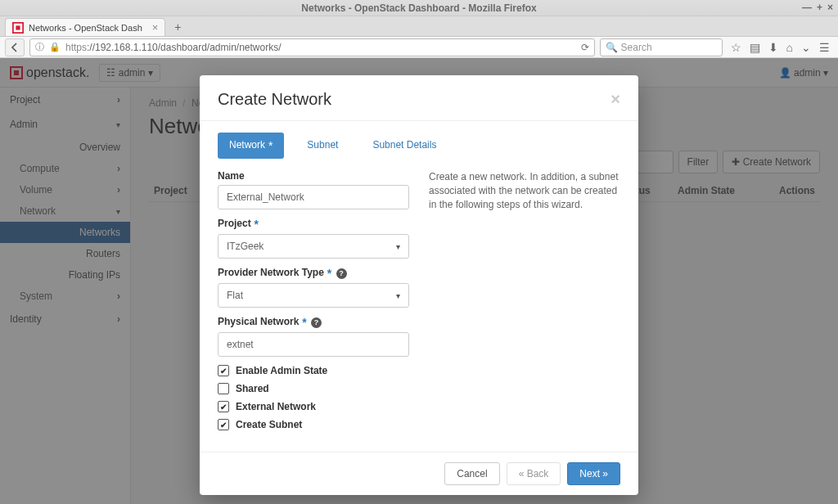 The image size is (838, 504). What do you see at coordinates (419, 146) in the screenshot?
I see `wizard-tabs: Network * Subnet Subnet Details` at bounding box center [419, 146].